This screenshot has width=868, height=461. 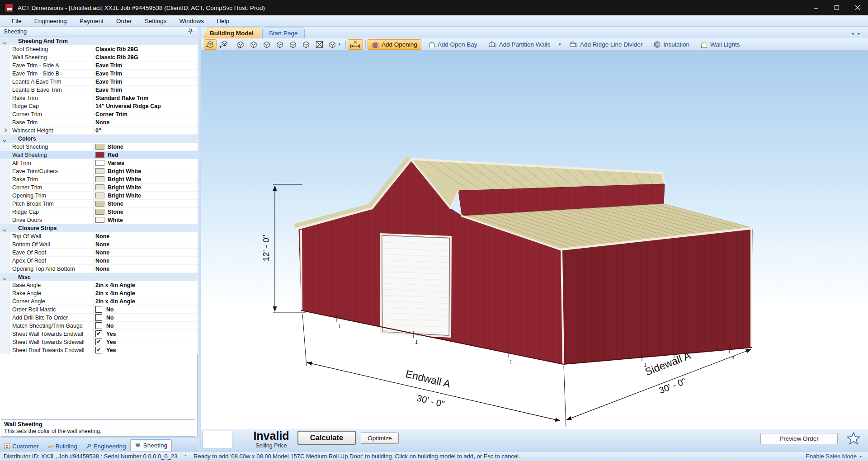 What do you see at coordinates (223, 21) in the screenshot?
I see `menu-help: Help` at bounding box center [223, 21].